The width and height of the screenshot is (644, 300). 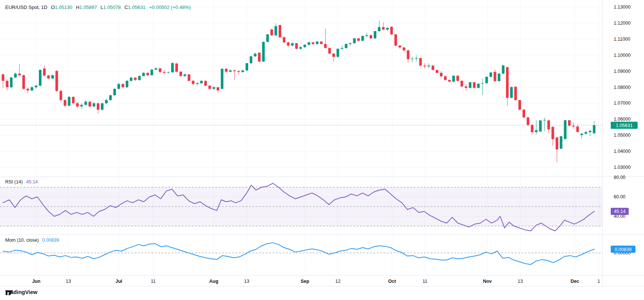 What do you see at coordinates (316, 281) in the screenshot?
I see `time-axis: Jun13Jul11Aug13Sep12Oct11Nov13Dec1` at bounding box center [316, 281].